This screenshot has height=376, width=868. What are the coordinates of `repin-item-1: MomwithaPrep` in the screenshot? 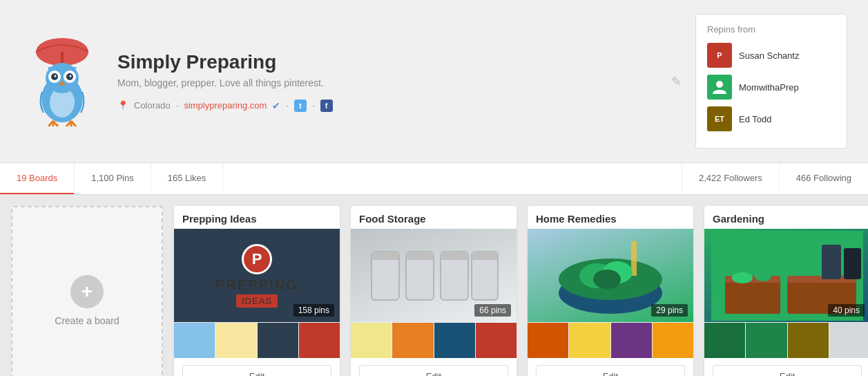 It's located at (771, 87).